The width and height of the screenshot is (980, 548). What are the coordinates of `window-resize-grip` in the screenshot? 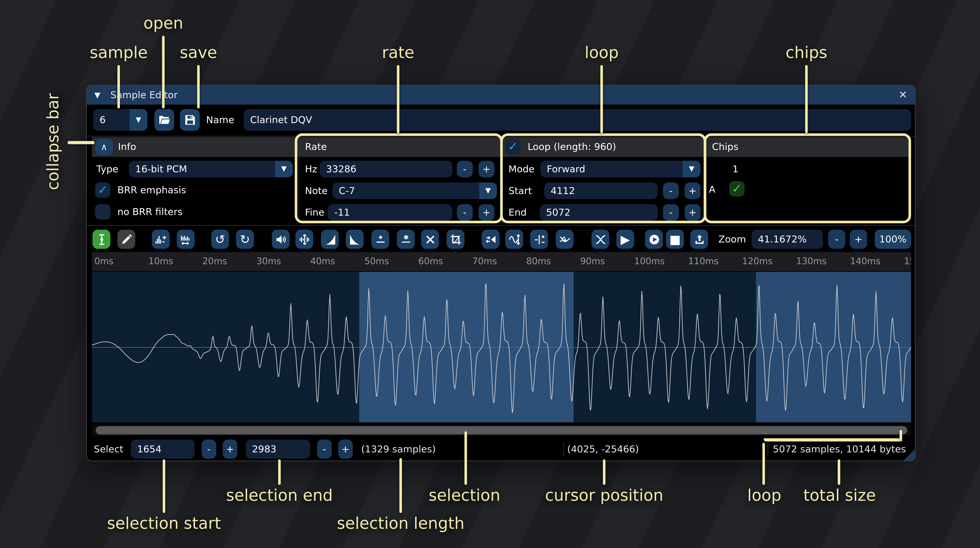 It's located at (909, 455).